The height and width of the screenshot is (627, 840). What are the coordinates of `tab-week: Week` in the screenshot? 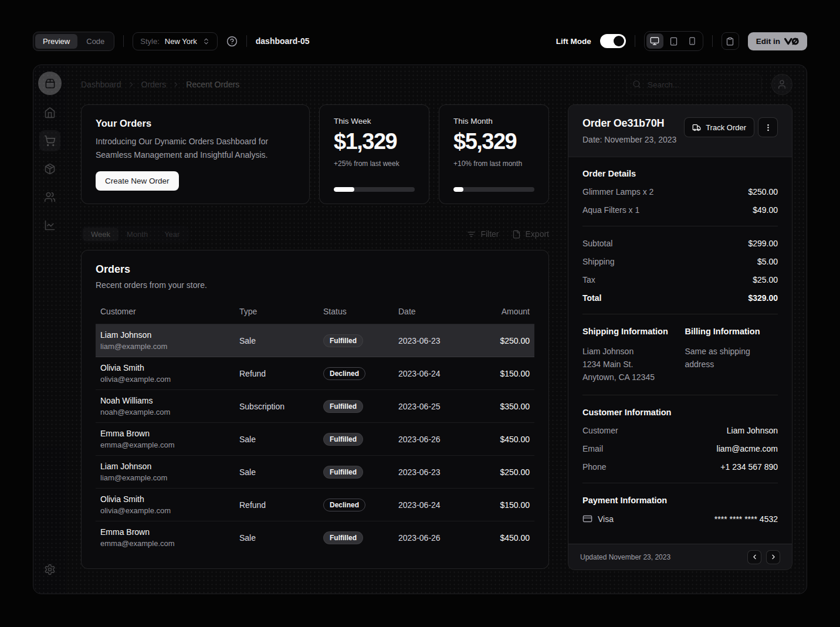 It's located at (101, 235).